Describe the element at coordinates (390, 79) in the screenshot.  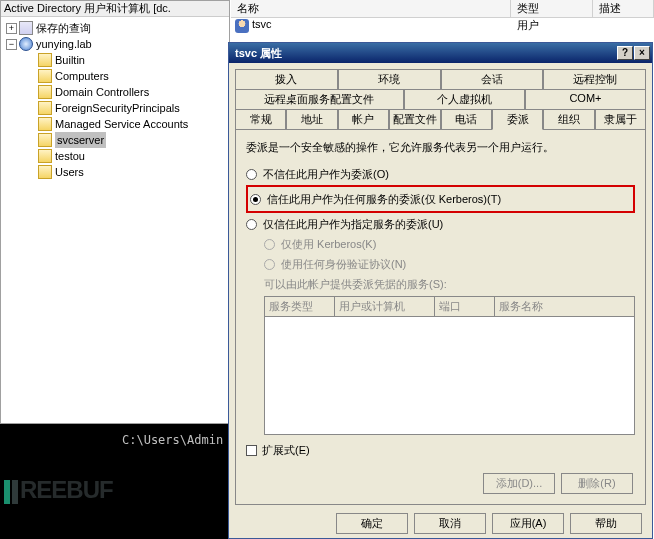
I see `tab-environment: 环境` at that location.